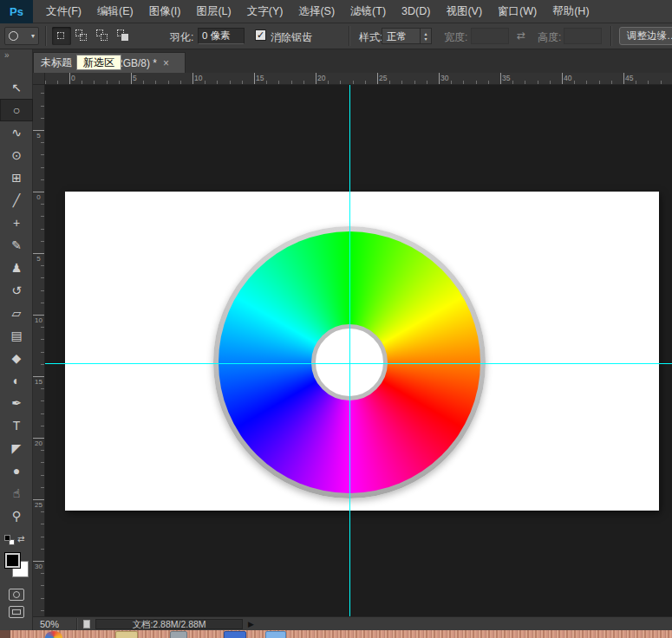  Describe the element at coordinates (16, 403) in the screenshot. I see `pen-tool: ✒` at that location.